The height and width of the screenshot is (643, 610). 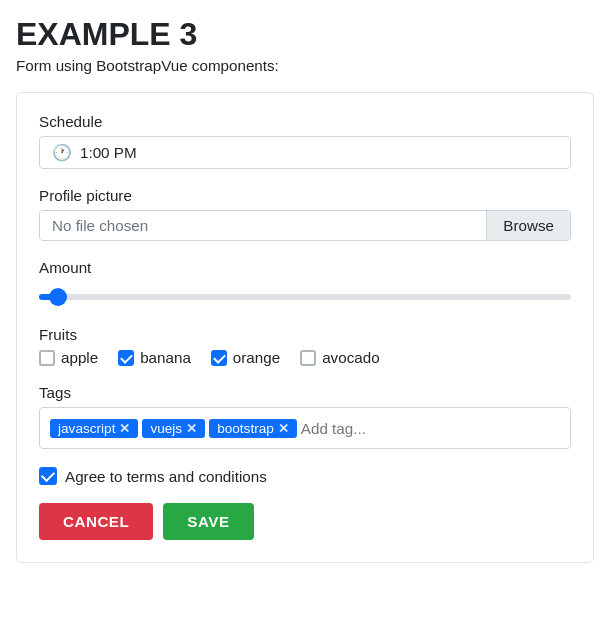 What do you see at coordinates (126, 358) in the screenshot?
I see `fruit-banana-checkbox` at bounding box center [126, 358].